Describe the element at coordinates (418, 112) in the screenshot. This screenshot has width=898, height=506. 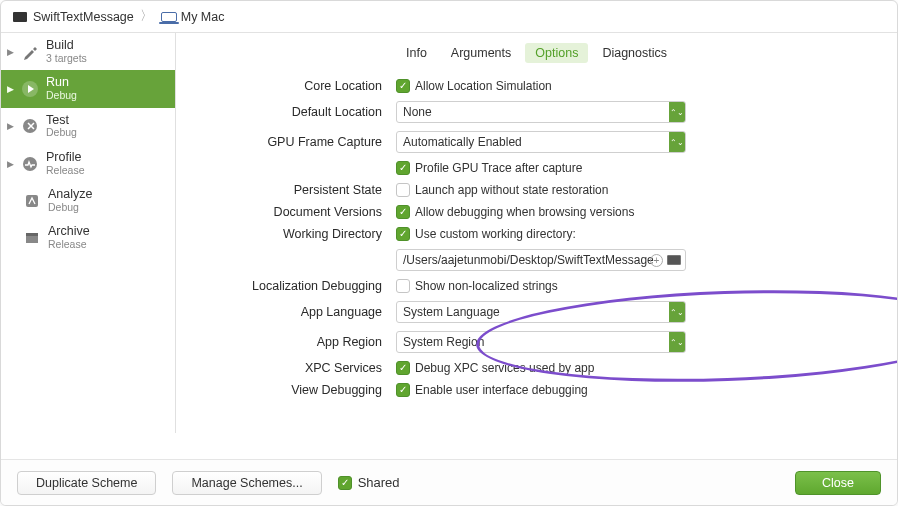
I see `default-location-value: None` at that location.